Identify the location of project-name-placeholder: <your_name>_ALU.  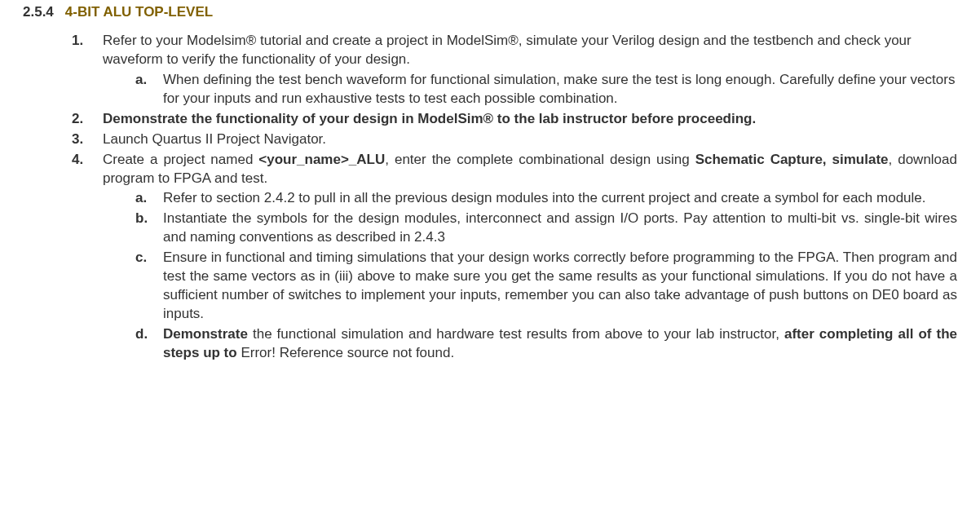
(321, 160).